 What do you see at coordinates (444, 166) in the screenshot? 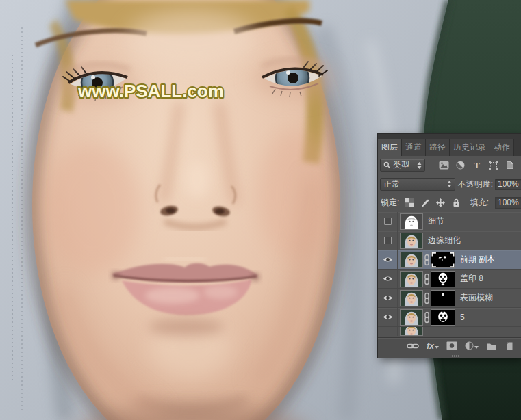
I see `pixel-layer-filter-icon` at bounding box center [444, 166].